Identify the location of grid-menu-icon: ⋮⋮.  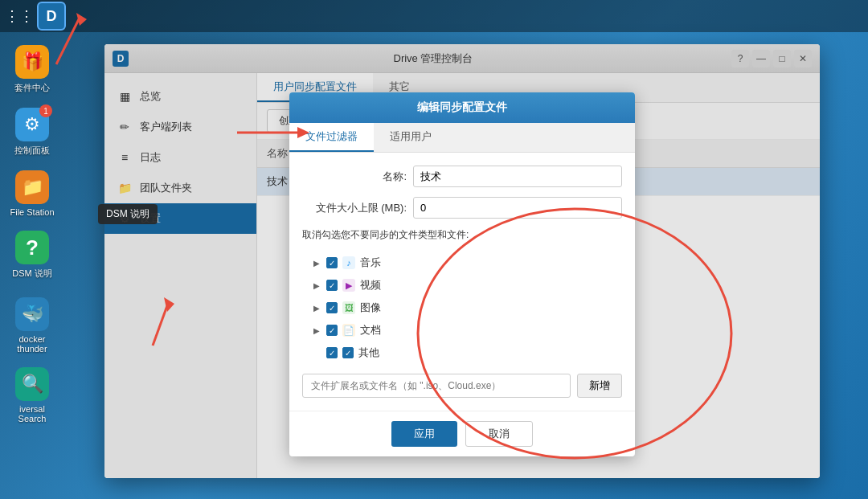
(19, 16).